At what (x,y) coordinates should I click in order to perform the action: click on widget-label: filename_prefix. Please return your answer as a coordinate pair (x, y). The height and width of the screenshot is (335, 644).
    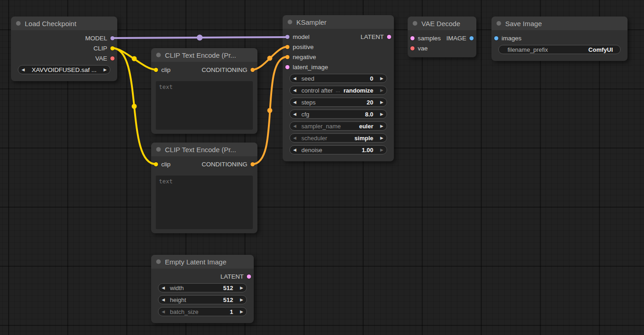
    Looking at the image, I should click on (528, 49).